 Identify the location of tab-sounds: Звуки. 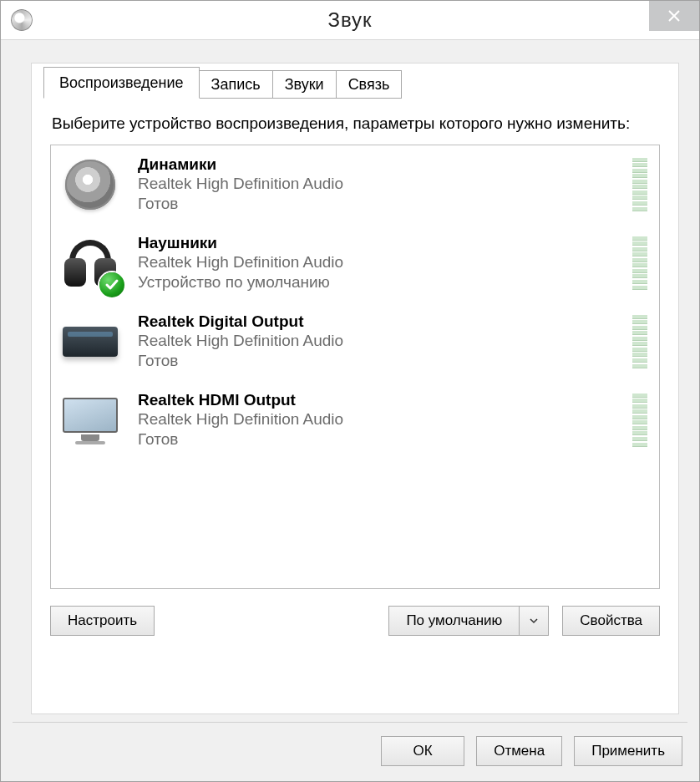
(304, 84).